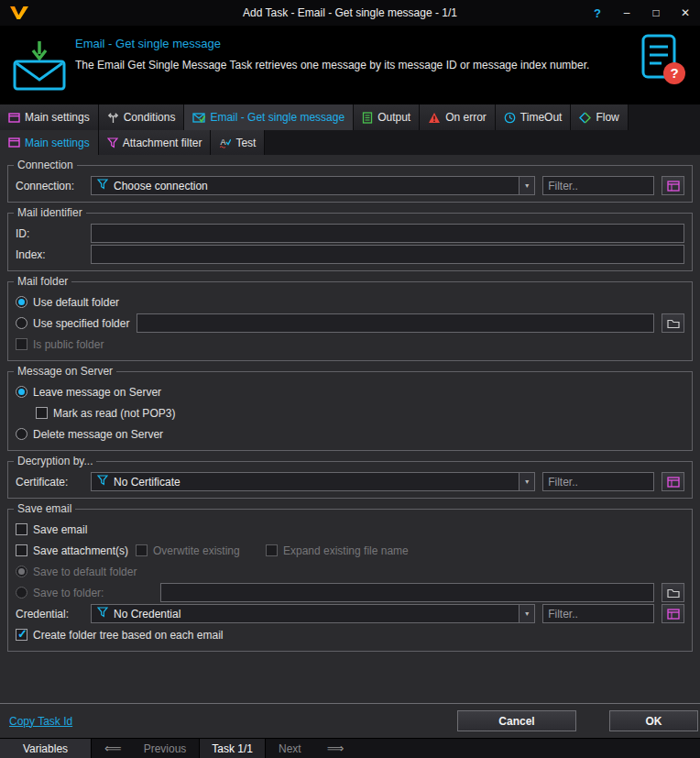  Describe the element at coordinates (350, 634) in the screenshot. I see `create-folder-tree-row: Create folder tree based on each email` at that location.